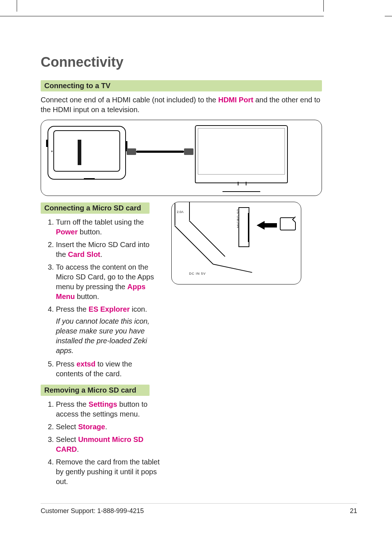  I want to click on tv-stand-icon, so click(241, 188).